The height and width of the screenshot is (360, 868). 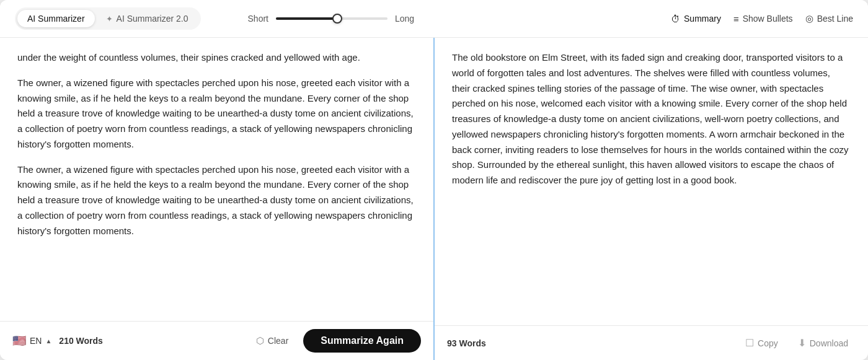 I want to click on slider-long-label: Long, so click(x=404, y=19).